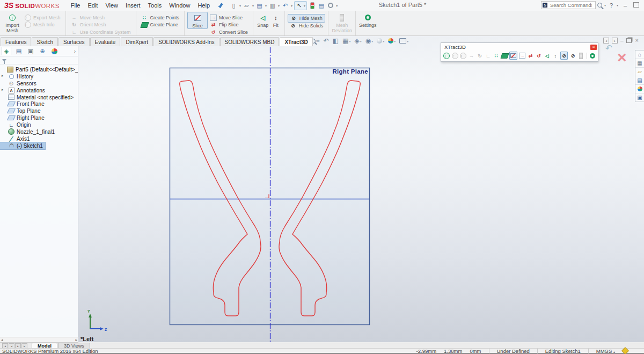 The image size is (644, 354). What do you see at coordinates (331, 5) in the screenshot?
I see `options-gear-icon` at bounding box center [331, 5].